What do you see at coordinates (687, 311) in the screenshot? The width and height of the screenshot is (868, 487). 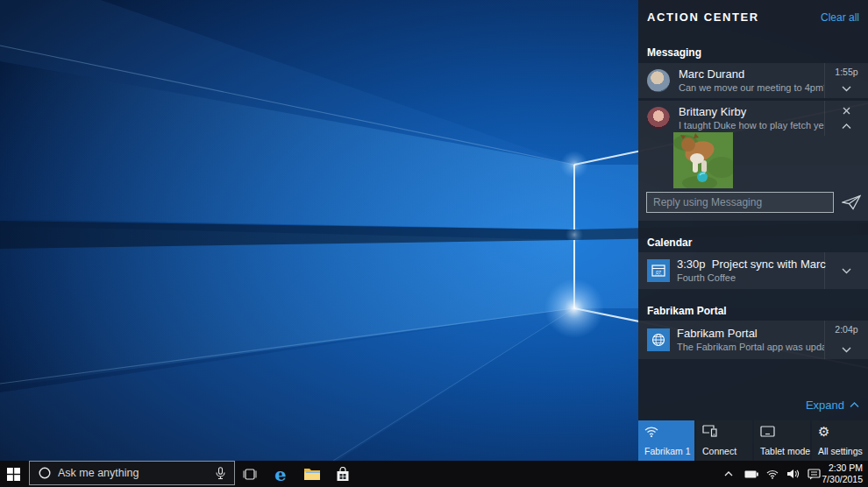 I see `fabrikam-section-label: Fabrikam Portal` at bounding box center [687, 311].